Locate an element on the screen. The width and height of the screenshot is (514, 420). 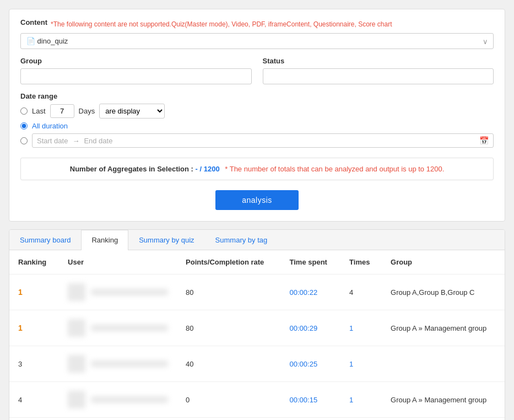
date-range-options: Last Days are display are not display Al… is located at coordinates (257, 126).